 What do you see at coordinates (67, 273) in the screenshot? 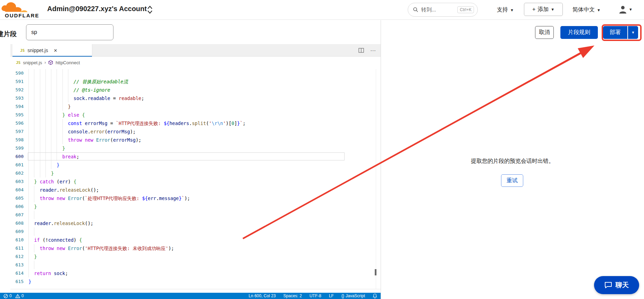
I see `code-token: ;` at bounding box center [67, 273].